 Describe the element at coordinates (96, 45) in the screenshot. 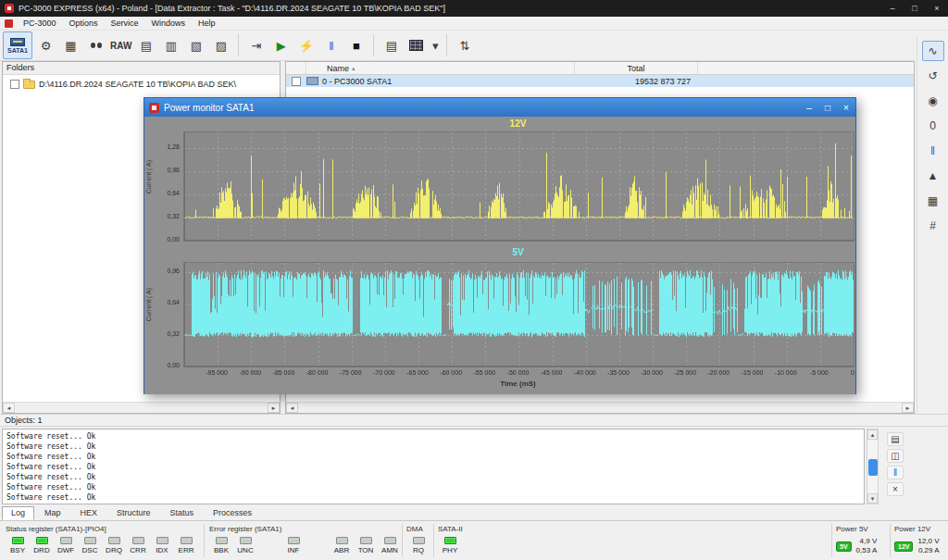

I see `search-button` at that location.